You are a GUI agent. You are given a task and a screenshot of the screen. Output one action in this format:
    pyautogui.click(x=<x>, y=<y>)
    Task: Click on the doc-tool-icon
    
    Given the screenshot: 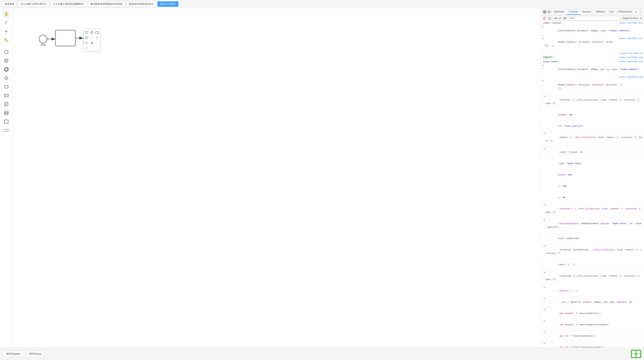 What is the action you would take?
    pyautogui.click(x=6, y=104)
    